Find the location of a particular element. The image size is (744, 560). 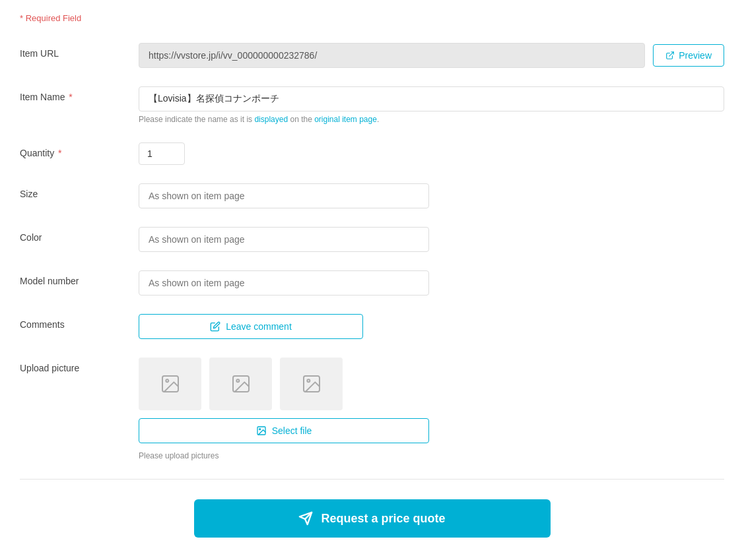

size-input is located at coordinates (284, 196).